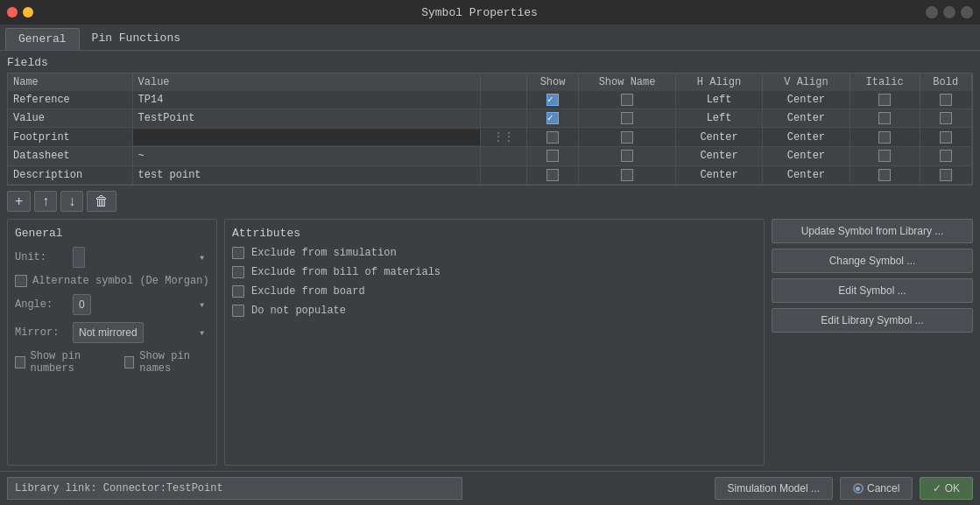 The image size is (980, 505). I want to click on row-browse: ⋮⋮, so click(504, 137).